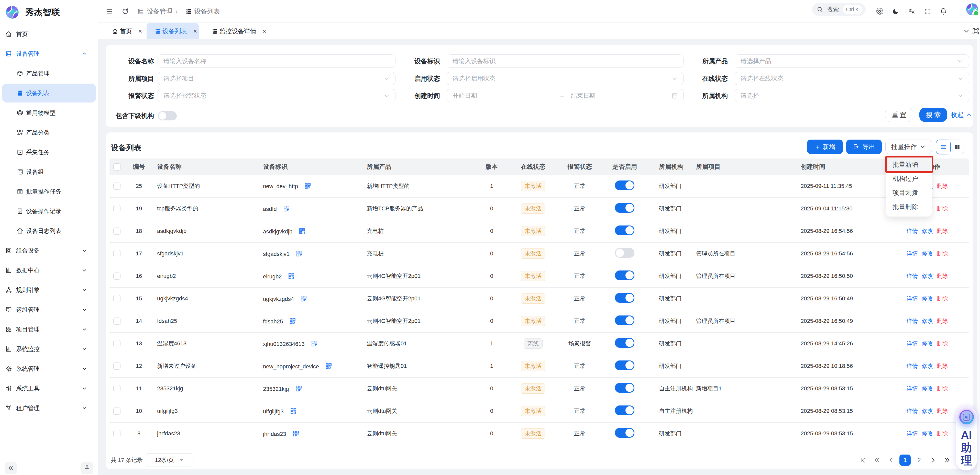 The height and width of the screenshot is (475, 980). I want to click on svg-text: AI, so click(966, 418).